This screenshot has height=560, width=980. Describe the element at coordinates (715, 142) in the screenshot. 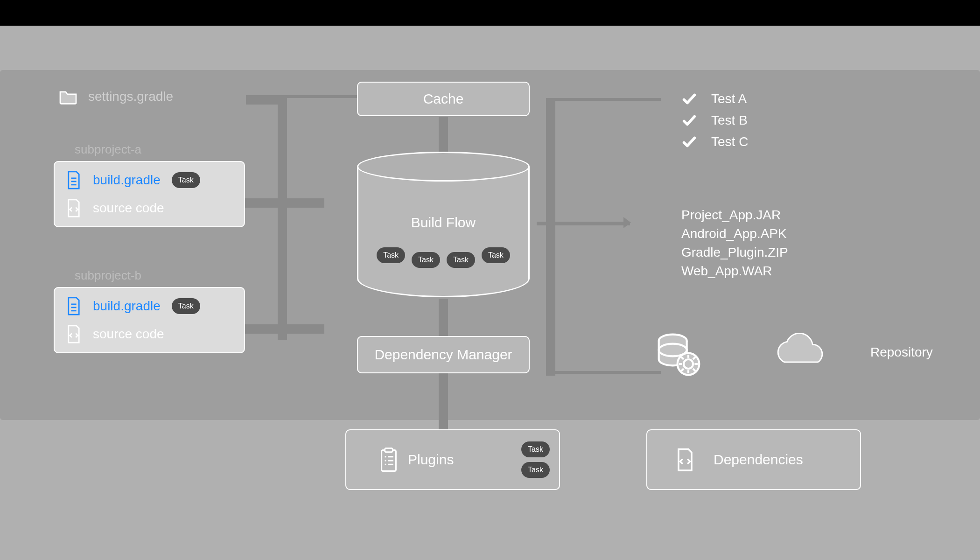

I see `test-row: Test C` at that location.